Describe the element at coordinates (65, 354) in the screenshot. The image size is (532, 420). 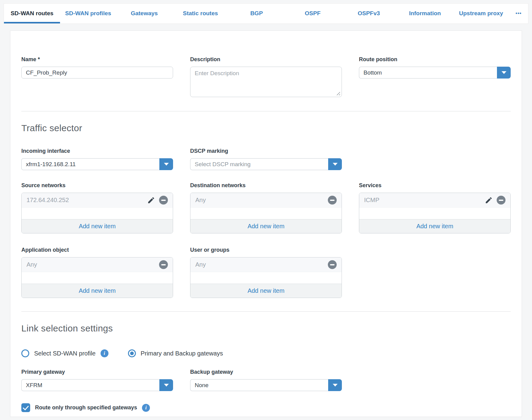
I see `radio-label: Select SD-WAN profile` at that location.